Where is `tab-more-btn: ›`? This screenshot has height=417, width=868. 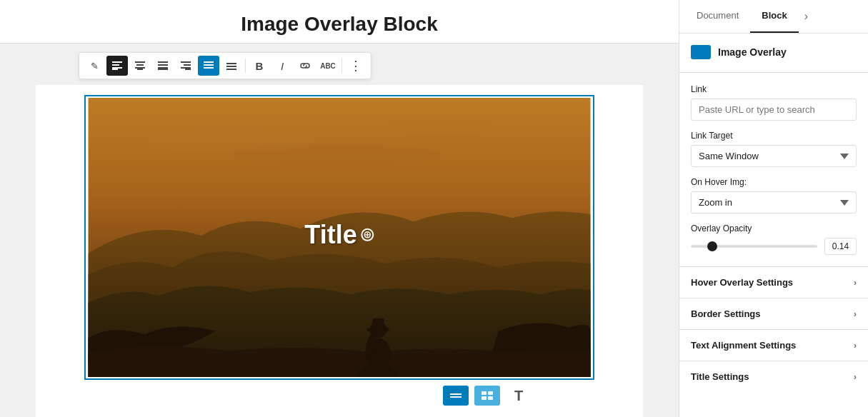
tab-more-btn: › is located at coordinates (806, 16).